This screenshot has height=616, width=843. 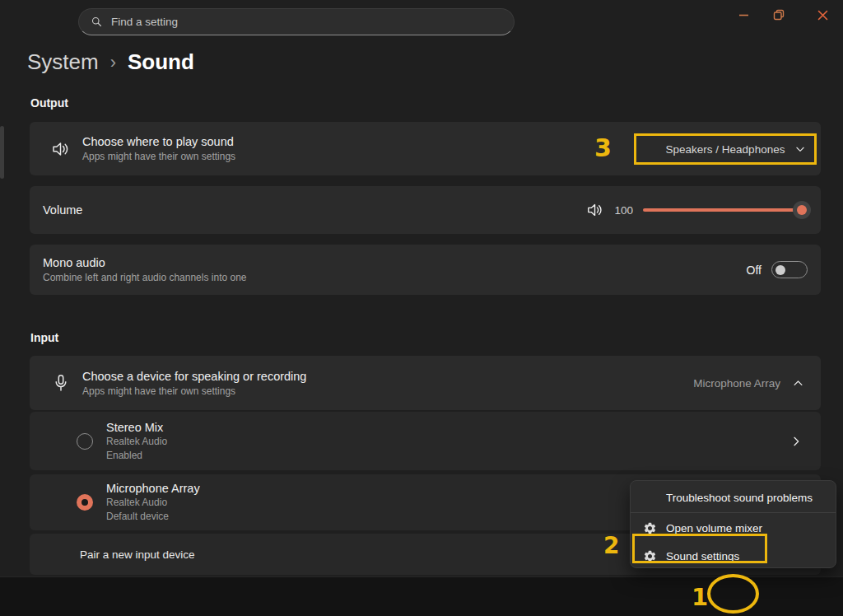 What do you see at coordinates (700, 548) in the screenshot?
I see `annotation-box-sound-settings` at bounding box center [700, 548].